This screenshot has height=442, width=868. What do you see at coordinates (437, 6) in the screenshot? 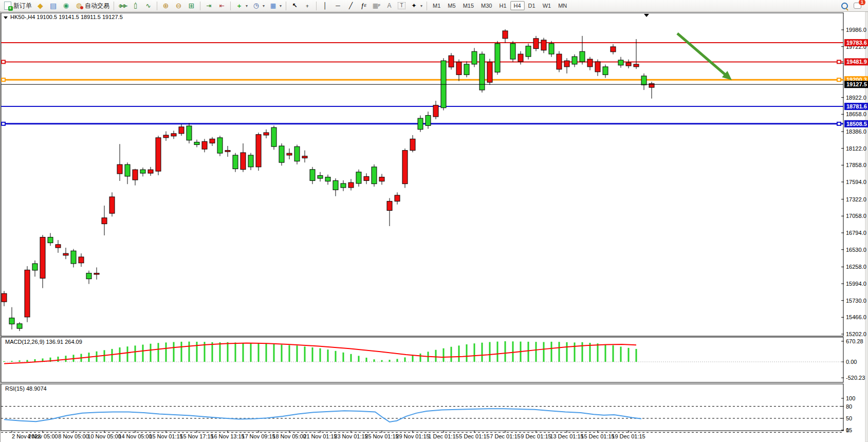
I see `timeframe-M1: M1` at bounding box center [437, 6].